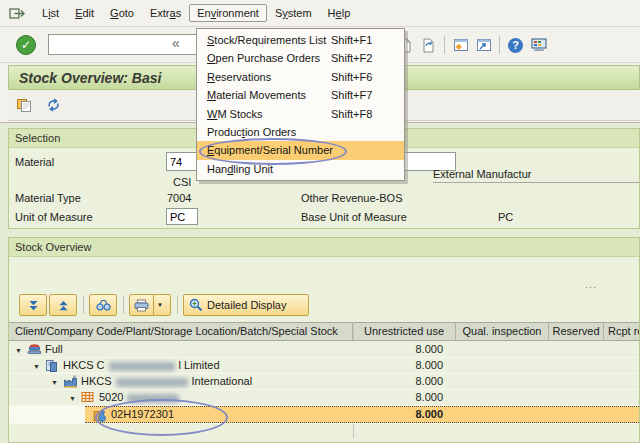 The image size is (640, 443). What do you see at coordinates (96, 381) in the screenshot?
I see `row-text: HKCS` at bounding box center [96, 381].